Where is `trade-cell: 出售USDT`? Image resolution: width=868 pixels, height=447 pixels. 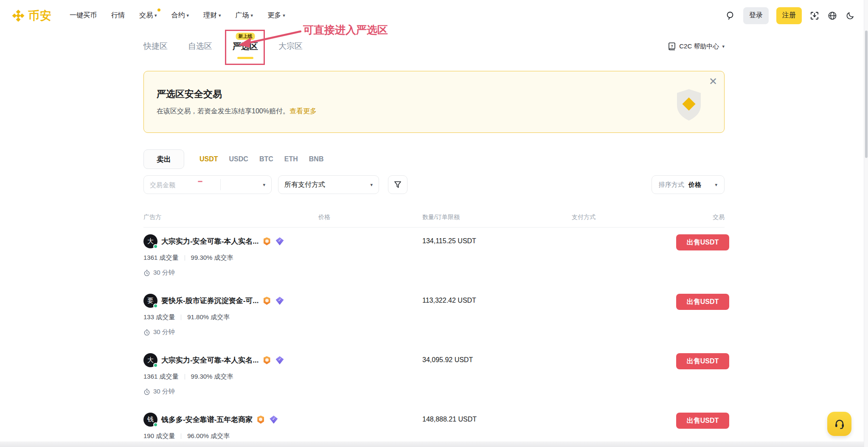 trade-cell: 出售USDT is located at coordinates (703, 261).